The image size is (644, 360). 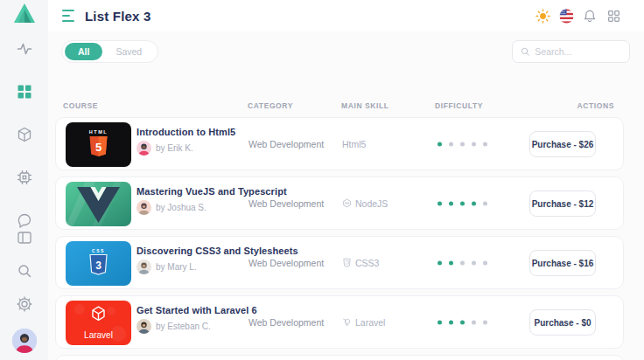 What do you see at coordinates (542, 16) in the screenshot?
I see `theme-toggle-button` at bounding box center [542, 16].